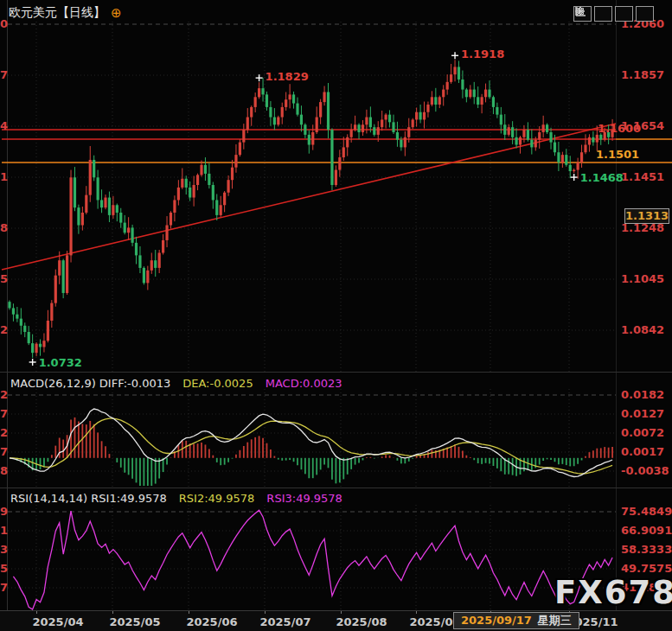 Image resolution: width=672 pixels, height=631 pixels. Describe the element at coordinates (176, 384) in the screenshot. I see `macd-header: MACD(26,12,9) DIFF:-0.0013DEA:-0.0025MAC…` at that location.